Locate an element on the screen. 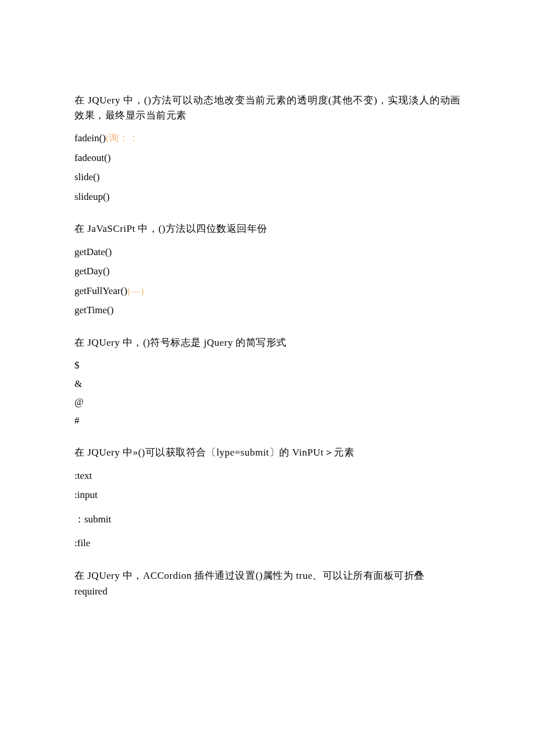  question-5: 在 JQUery 中，ACCordion 插件通过设置()属性为 true、可以… is located at coordinates (268, 583).